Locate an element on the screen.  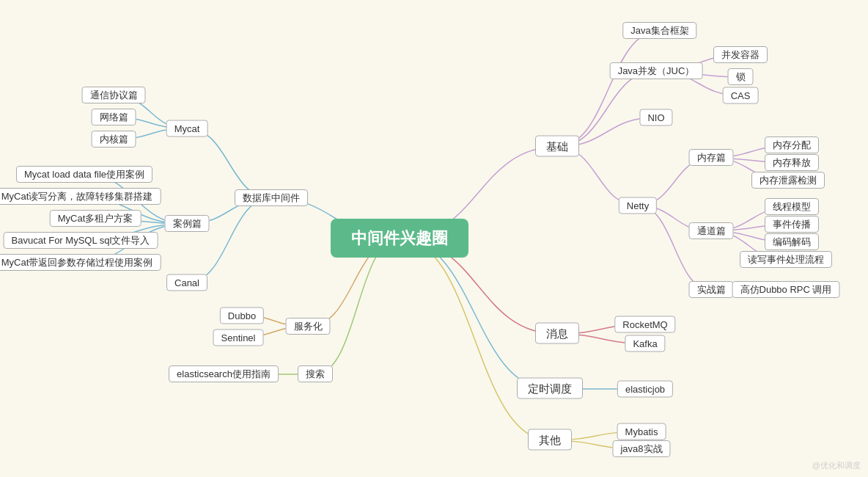
child-elastic: elasticsearch使用指南 is located at coordinates (224, 374).